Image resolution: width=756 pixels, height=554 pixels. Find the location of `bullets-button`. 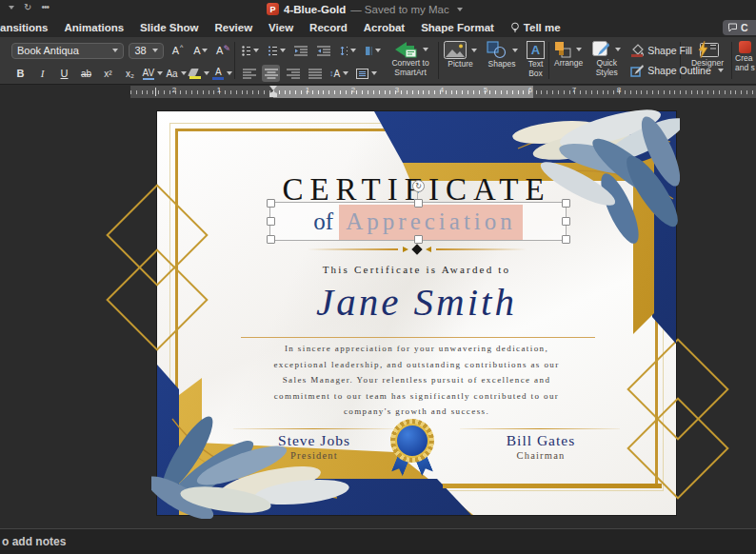

bullets-button is located at coordinates (250, 50).